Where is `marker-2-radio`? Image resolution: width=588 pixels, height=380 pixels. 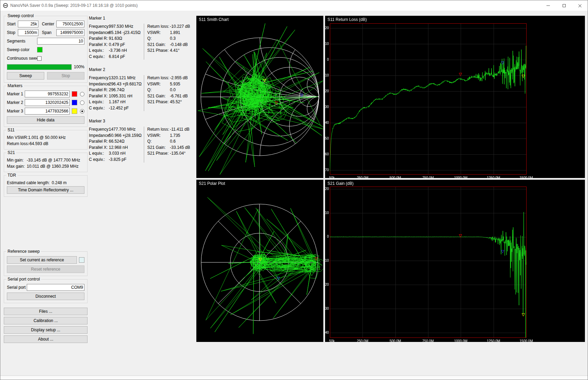 marker-2-radio is located at coordinates (82, 103).